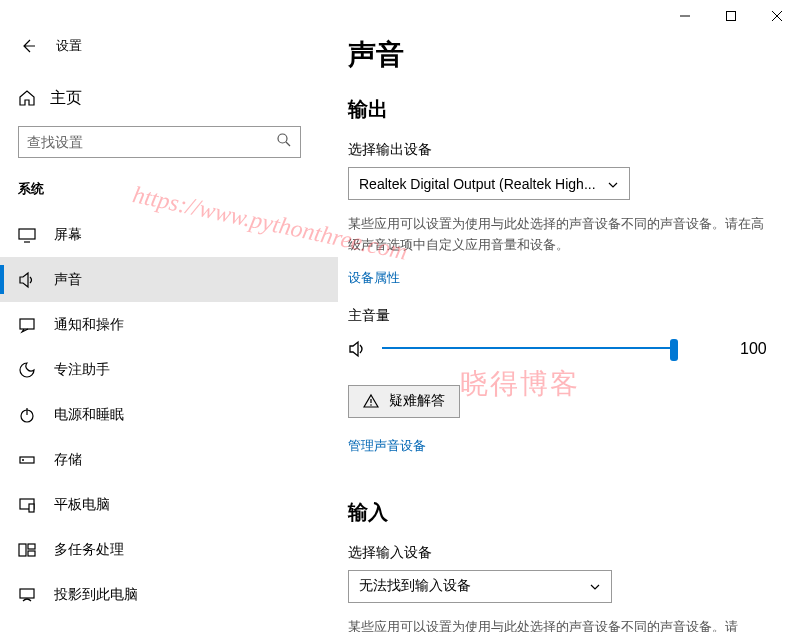 The image size is (800, 632). What do you see at coordinates (27, 98) in the screenshot?
I see `home-icon` at bounding box center [27, 98].